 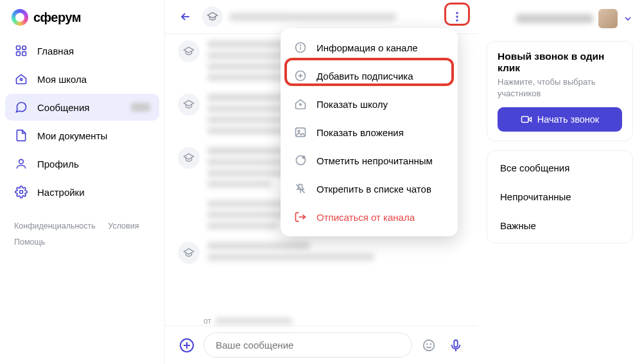 What do you see at coordinates (560, 91) in the screenshot?
I see `new-call-card: Новый звонок в один клик Нажмите, чтобы …` at bounding box center [560, 91].